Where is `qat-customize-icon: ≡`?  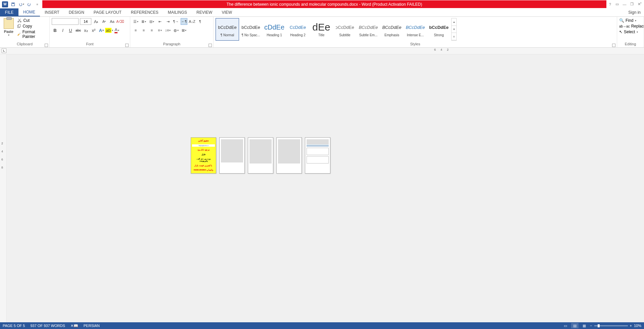
qat-customize-icon: ≡ is located at coordinates (37, 4).